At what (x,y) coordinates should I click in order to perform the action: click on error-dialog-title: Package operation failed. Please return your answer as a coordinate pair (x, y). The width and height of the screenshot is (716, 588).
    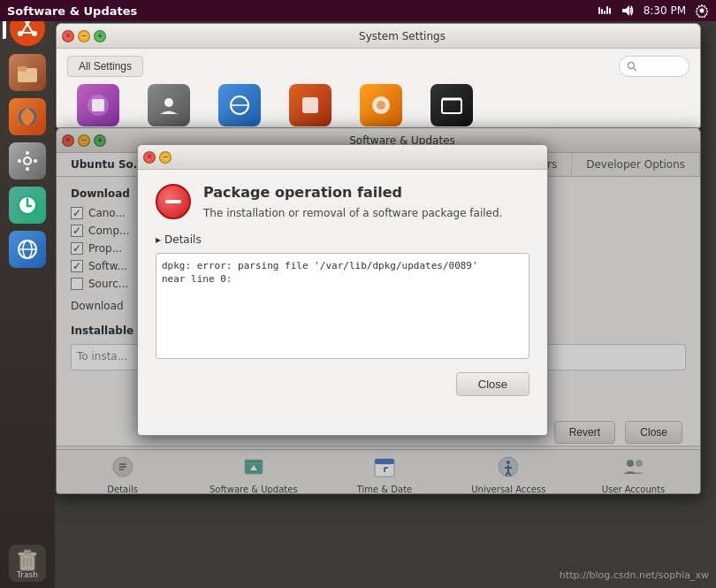
    Looking at the image, I should click on (353, 193).